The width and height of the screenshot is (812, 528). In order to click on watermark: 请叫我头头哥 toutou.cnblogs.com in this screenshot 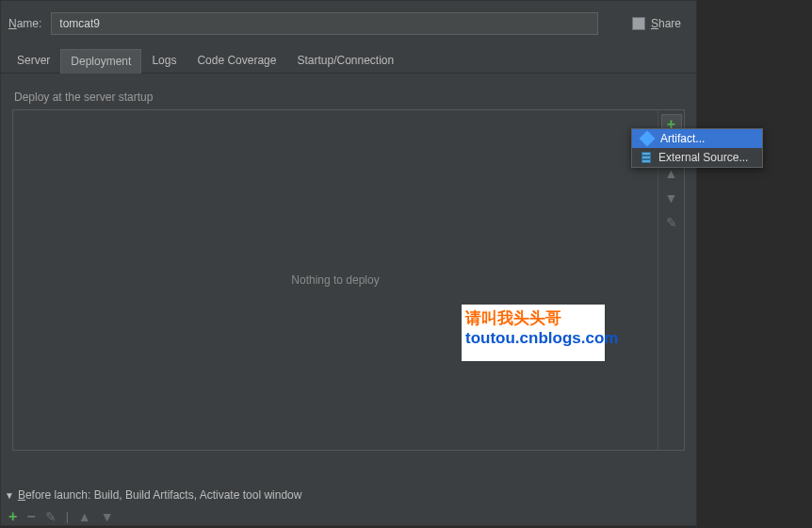, I will do `click(533, 333)`.